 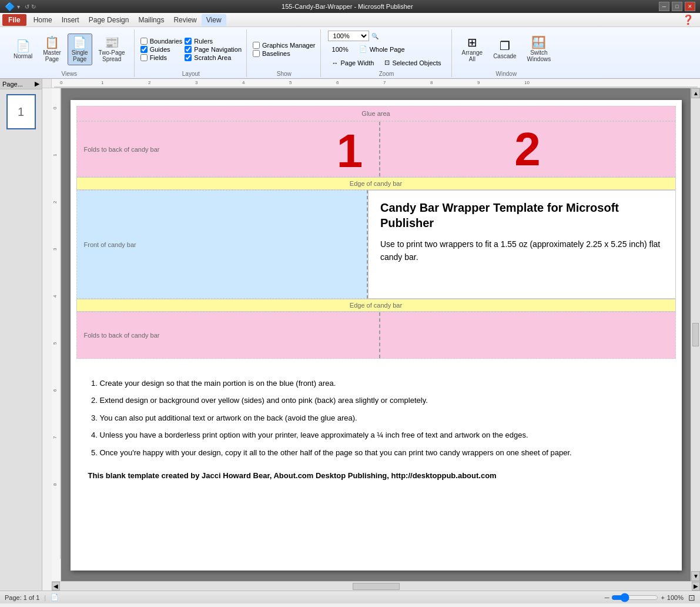 What do you see at coordinates (37, 84) in the screenshot?
I see `page-panel-expand: ▶` at bounding box center [37, 84].